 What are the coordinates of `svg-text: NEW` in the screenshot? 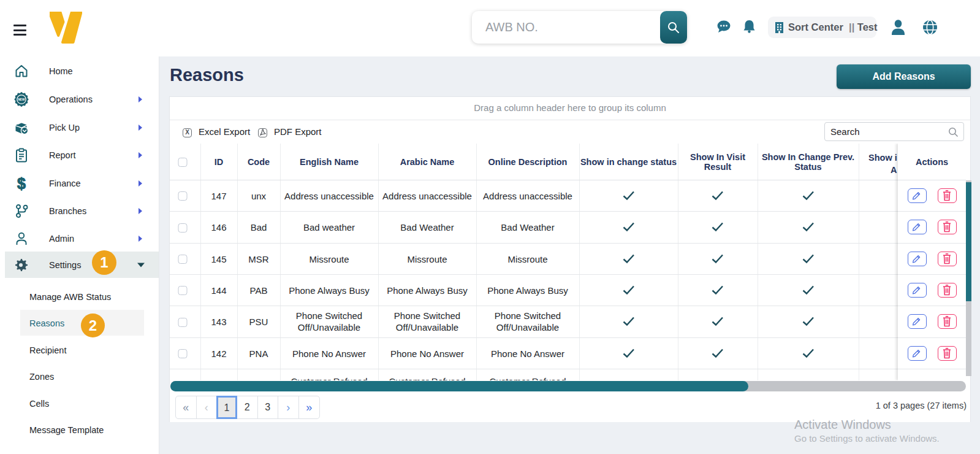 It's located at (21, 99).